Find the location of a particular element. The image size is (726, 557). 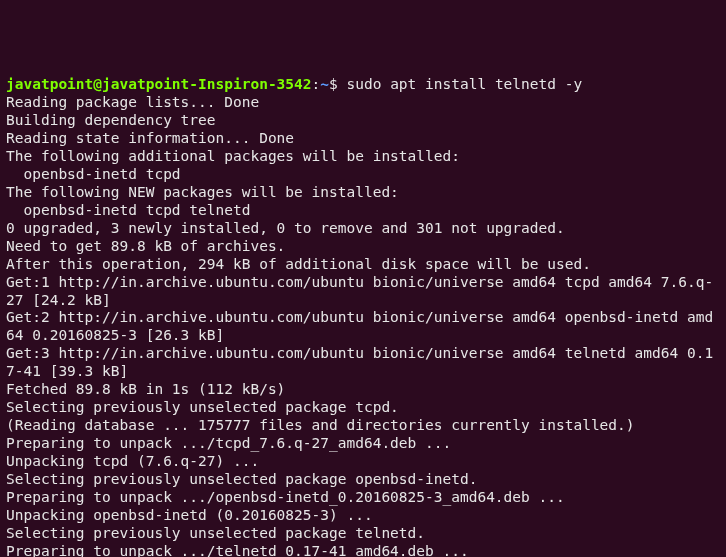

prompt-line: javatpoint@javatpoint-Inspiron-3542:~$ s… is located at coordinates (363, 85).